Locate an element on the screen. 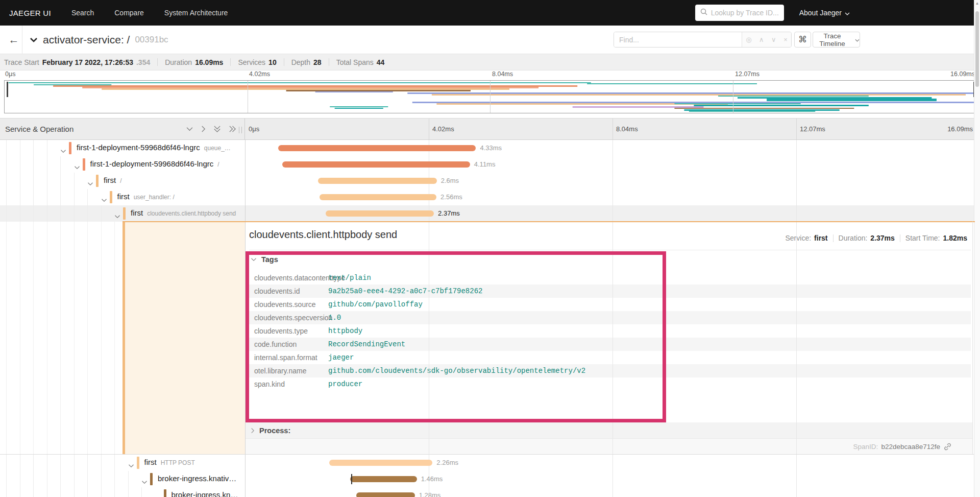 The width and height of the screenshot is (980, 497). jaeger-logo: JAEGER UI is located at coordinates (30, 13).